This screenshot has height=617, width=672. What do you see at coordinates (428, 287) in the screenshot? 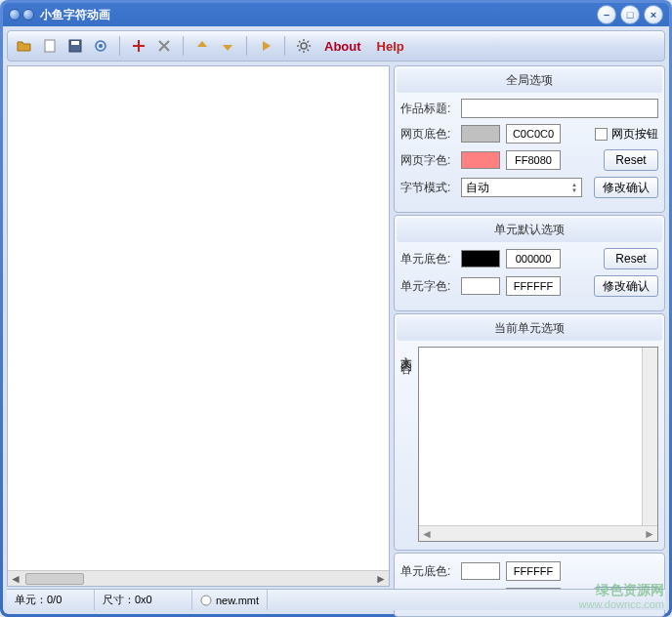
I see `unit-fgcolor-label: 单元字色:` at bounding box center [428, 287].